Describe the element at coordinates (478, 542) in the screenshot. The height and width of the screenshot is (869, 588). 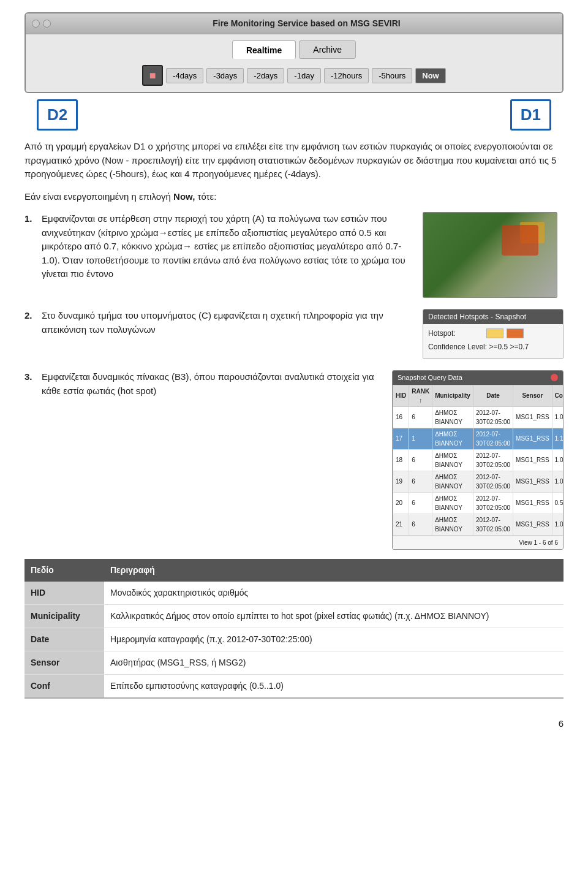
I see `snapshot-footer: View 1 - 6 of 6` at that location.